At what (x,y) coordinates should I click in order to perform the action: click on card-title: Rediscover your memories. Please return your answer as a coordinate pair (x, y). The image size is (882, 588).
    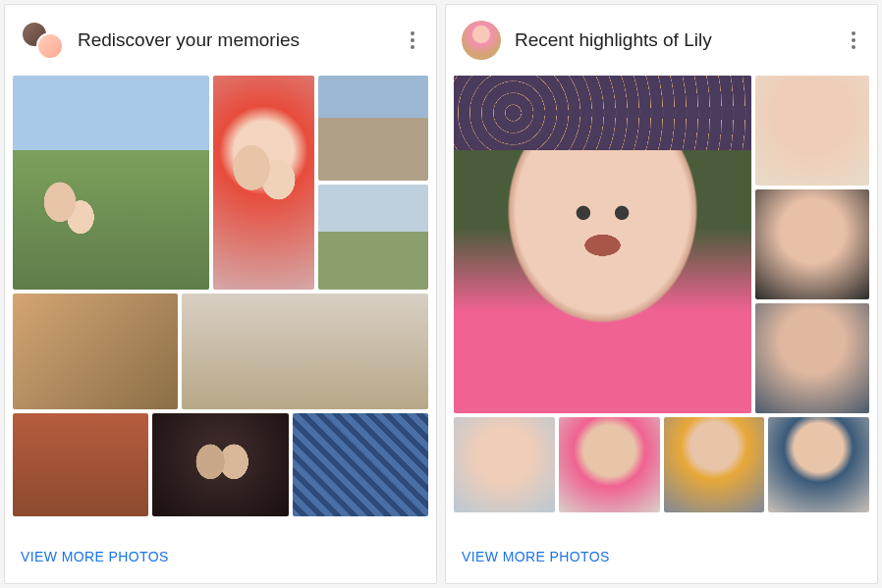
    Looking at the image, I should click on (232, 40).